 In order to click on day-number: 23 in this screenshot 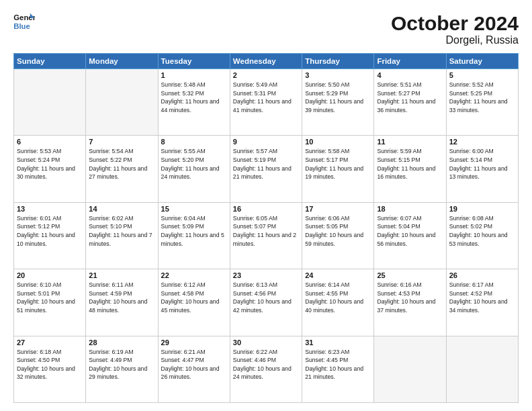, I will do `click(266, 275)`.